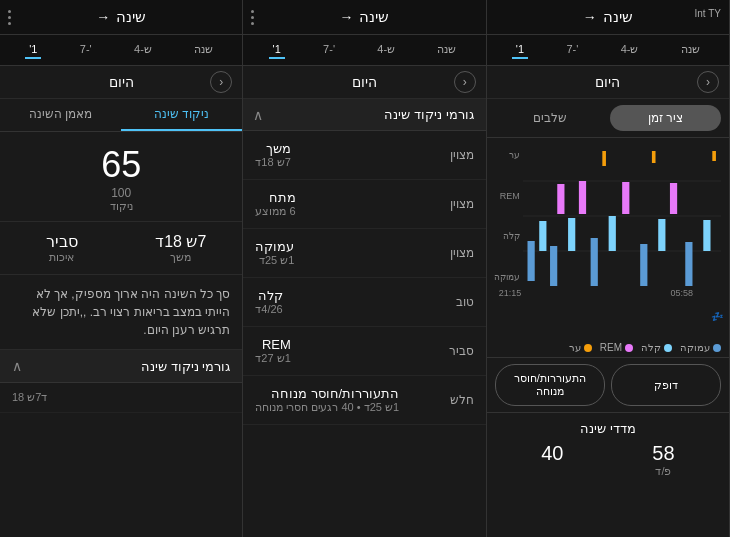 Image resolution: width=730 pixels, height=537 pixels. I want to click on factor-sub-0: 7ש 18ד, so click(272, 162).